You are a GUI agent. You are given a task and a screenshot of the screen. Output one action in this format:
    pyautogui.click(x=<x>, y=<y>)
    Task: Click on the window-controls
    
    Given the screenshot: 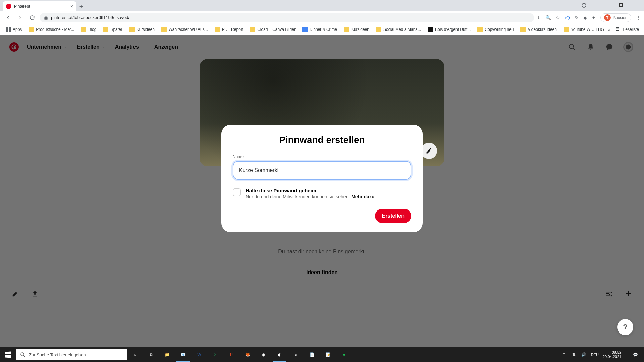 What is the action you would take?
    pyautogui.click(x=621, y=5)
    